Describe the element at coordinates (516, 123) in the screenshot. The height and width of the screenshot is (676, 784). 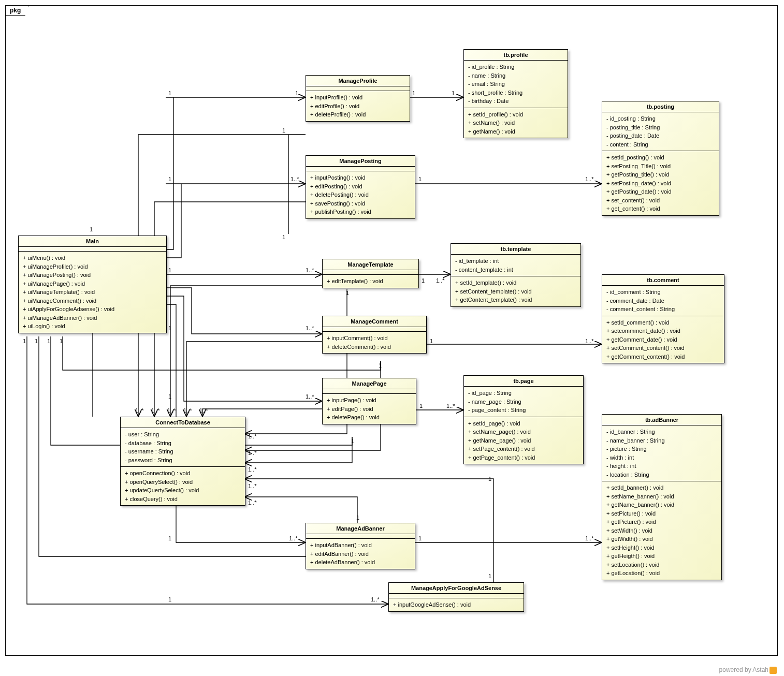
I see `class-operations: + setId_profile() : void+ setName() : vo…` at that location.